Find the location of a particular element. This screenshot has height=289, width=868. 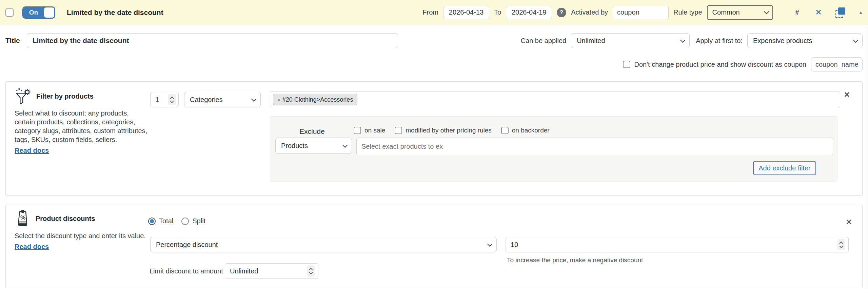

filter-count-stepper: 1 is located at coordinates (164, 100).